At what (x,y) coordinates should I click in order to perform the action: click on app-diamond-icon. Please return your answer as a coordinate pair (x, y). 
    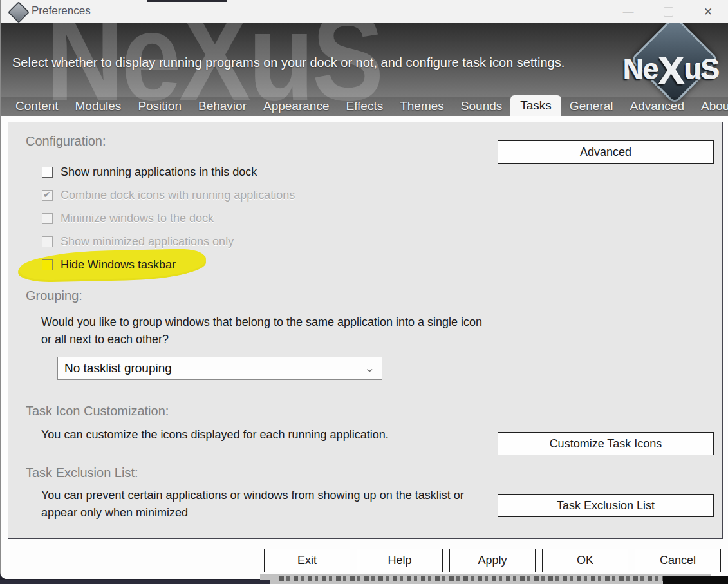
    Looking at the image, I should click on (19, 12).